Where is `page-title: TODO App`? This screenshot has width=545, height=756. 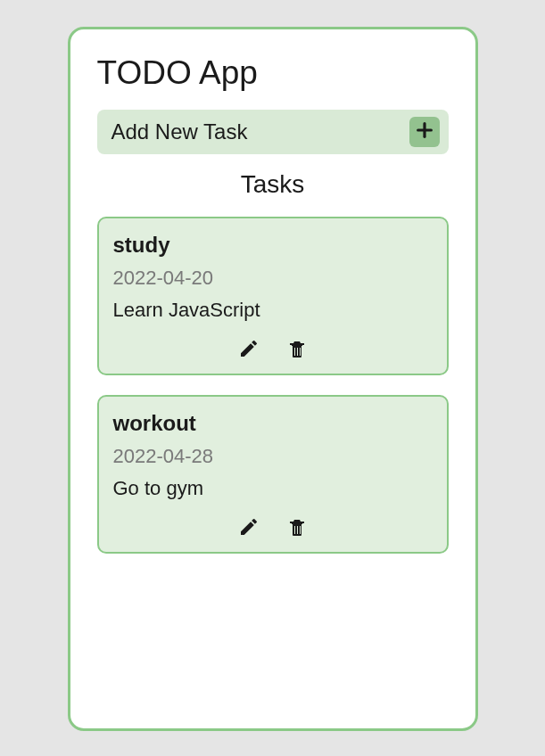 page-title: TODO App is located at coordinates (273, 73).